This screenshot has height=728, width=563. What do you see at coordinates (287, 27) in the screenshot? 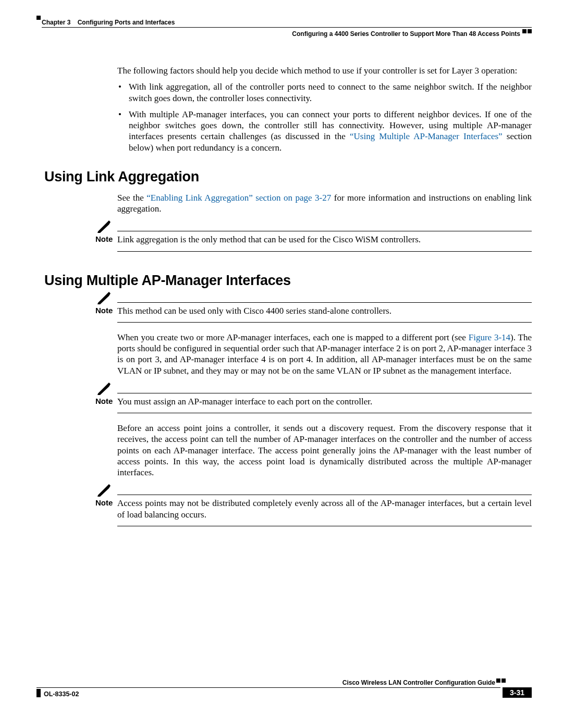
I see `header-rule` at bounding box center [287, 27].